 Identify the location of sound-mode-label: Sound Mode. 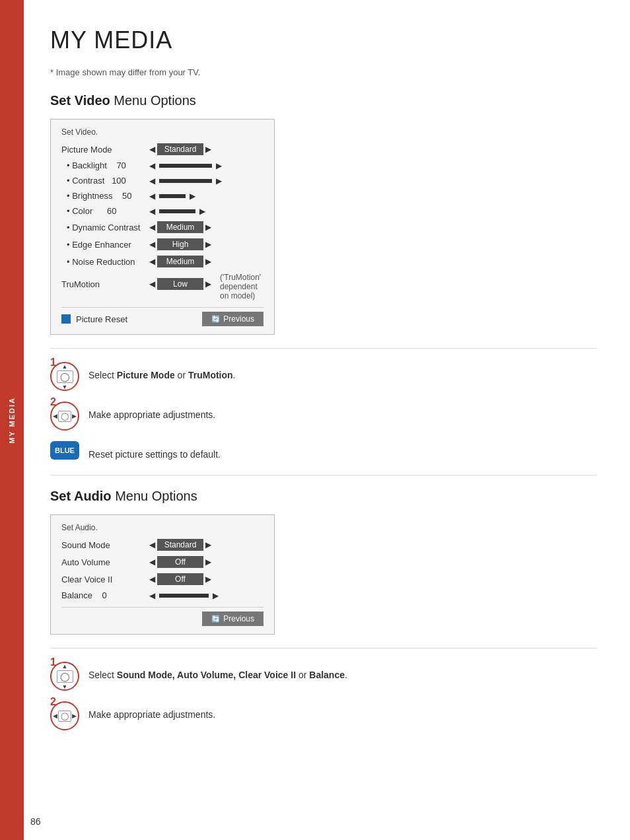
(104, 545).